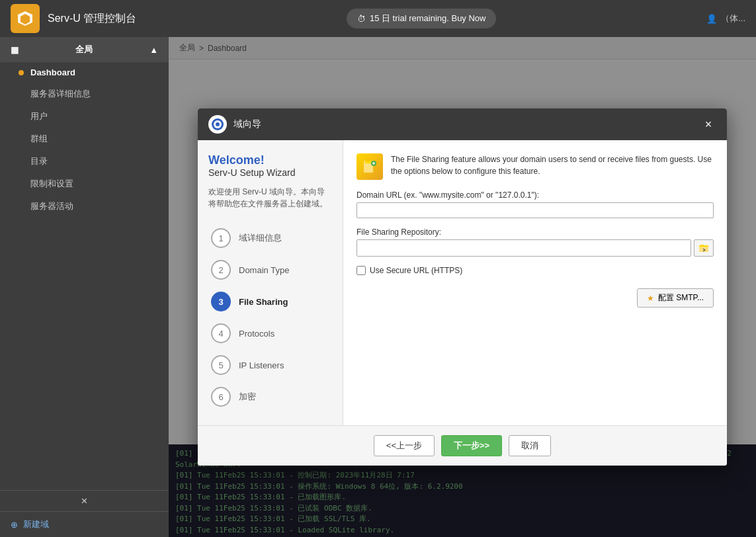 This screenshot has height=537, width=756. What do you see at coordinates (681, 298) in the screenshot?
I see `smtp-btn-label: 配置 SMTP...` at bounding box center [681, 298].